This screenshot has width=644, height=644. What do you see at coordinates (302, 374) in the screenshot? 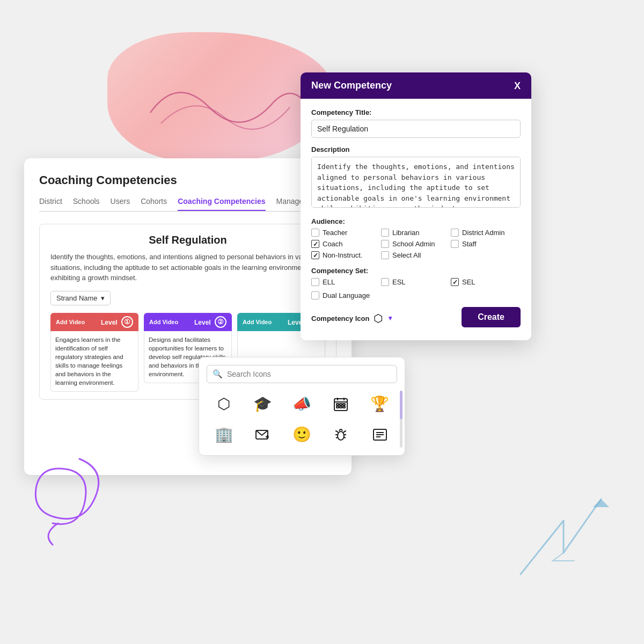
I see `icon-search-row: 🔍` at bounding box center [302, 374].